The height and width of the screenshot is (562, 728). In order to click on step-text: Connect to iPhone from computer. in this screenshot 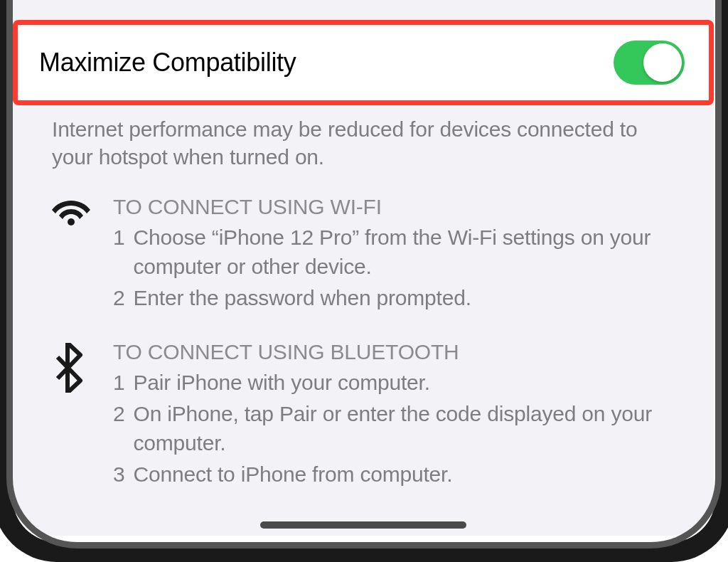, I will do `click(293, 475)`.